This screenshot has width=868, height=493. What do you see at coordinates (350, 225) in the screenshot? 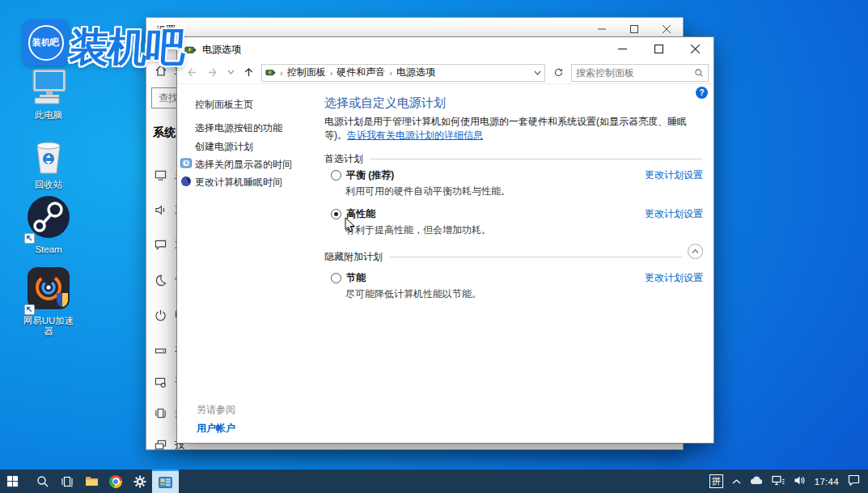
I see `mouse-cursor` at bounding box center [350, 225].